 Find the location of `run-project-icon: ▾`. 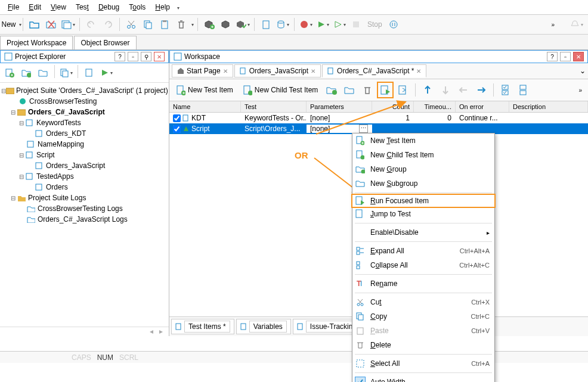

run-project-icon: ▾ is located at coordinates (106, 73).